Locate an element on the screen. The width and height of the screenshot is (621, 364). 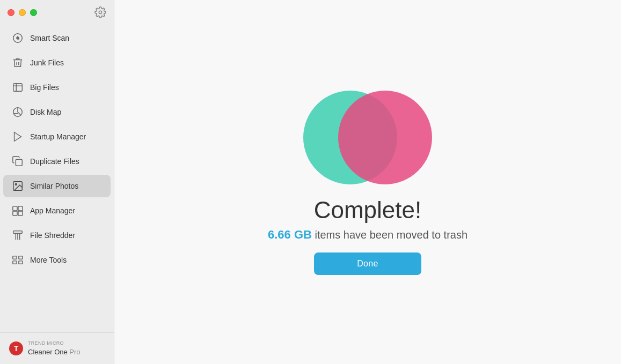
sidebar-item-smart-scan: Smart Scan is located at coordinates (57, 38).